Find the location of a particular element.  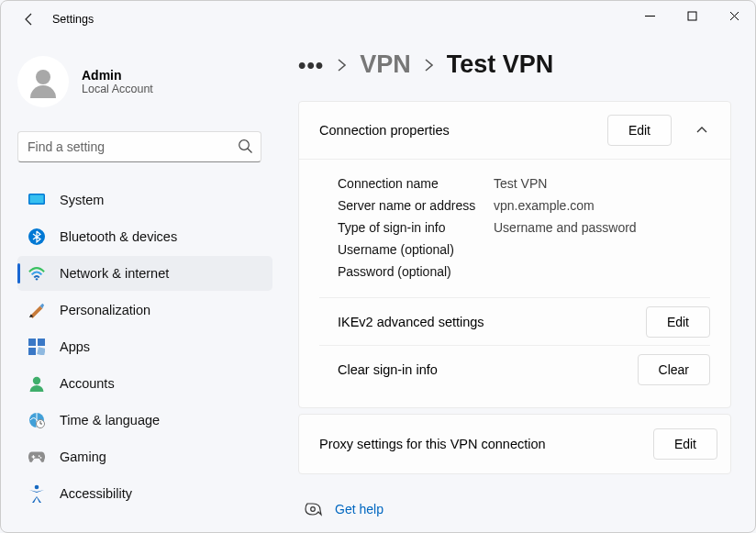

network-icon is located at coordinates (37, 273).